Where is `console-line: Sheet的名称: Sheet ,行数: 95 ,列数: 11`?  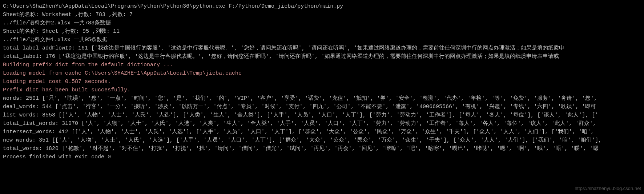 console-line: Sheet的名称: Sheet ,行数: 95 ,列数: 11 is located at coordinates (322, 31).